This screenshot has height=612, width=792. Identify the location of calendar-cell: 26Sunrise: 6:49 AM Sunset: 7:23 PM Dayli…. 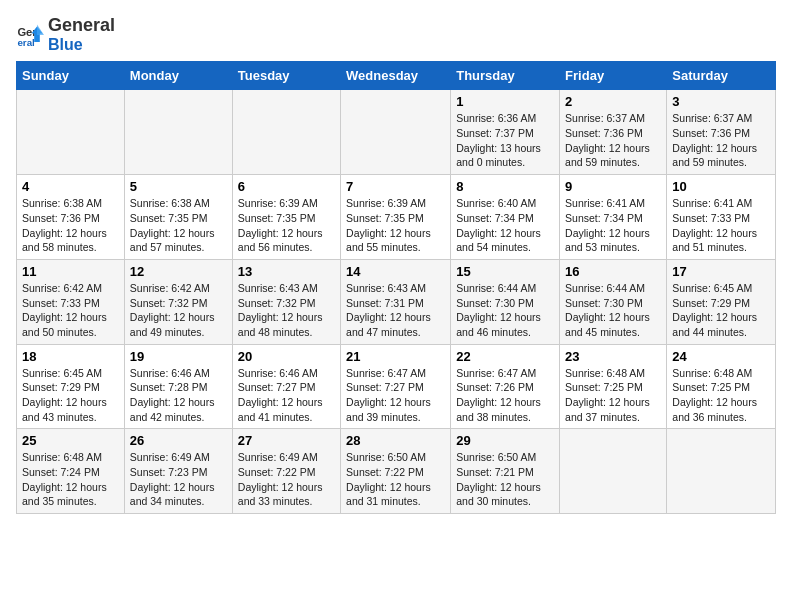
(178, 472).